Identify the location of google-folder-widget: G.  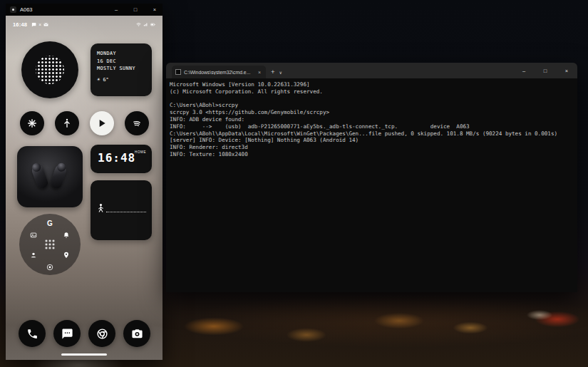
(50, 244).